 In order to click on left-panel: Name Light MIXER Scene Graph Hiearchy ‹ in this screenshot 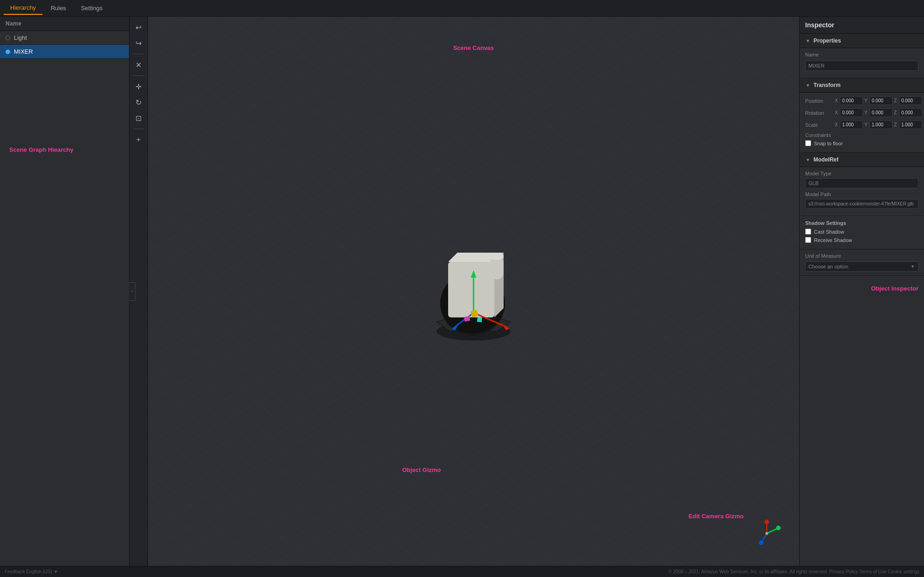, I will do `click(65, 292)`.